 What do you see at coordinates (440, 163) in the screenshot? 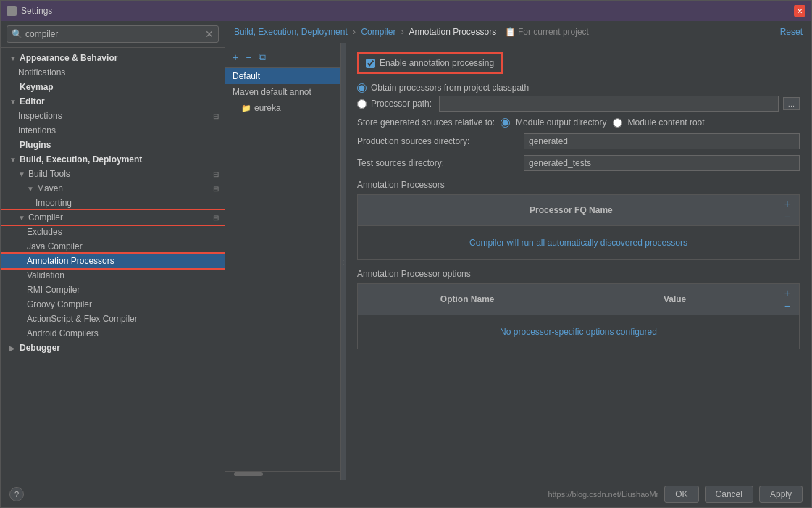
I see `test-sources-label: Test sources directory:` at bounding box center [440, 163].